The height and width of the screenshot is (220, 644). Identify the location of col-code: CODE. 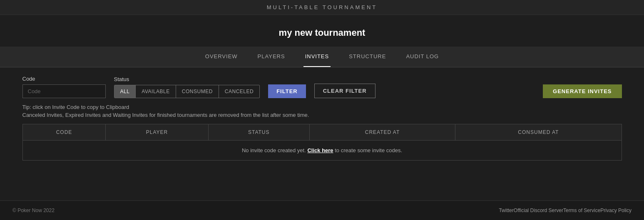
(64, 132).